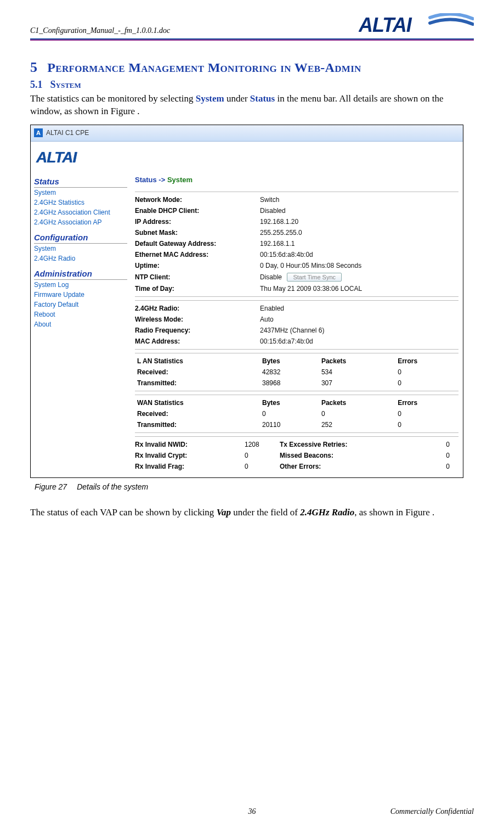 Image resolution: width=504 pixels, height=838 pixels. I want to click on figure-number: Figure 27, so click(50, 487).